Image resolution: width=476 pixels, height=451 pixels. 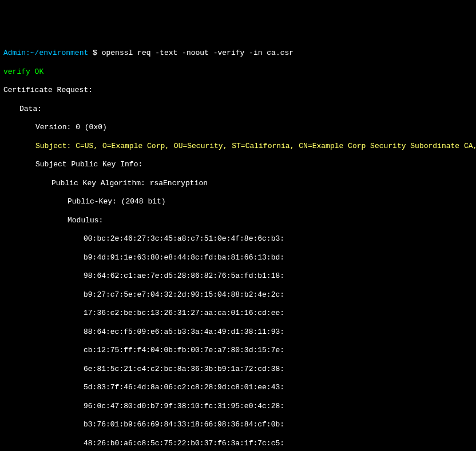 What do you see at coordinates (238, 444) in the screenshot?
I see `modulus-line: 48:26:b0:a6:c8:5c:75:22:b0:37:f6:3a:1f:7…` at bounding box center [238, 444].